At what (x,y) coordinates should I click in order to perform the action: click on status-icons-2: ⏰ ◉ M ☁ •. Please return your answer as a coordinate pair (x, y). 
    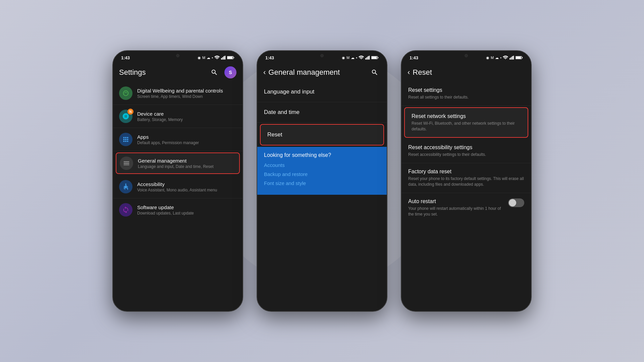
    Looking at the image, I should click on (357, 58).